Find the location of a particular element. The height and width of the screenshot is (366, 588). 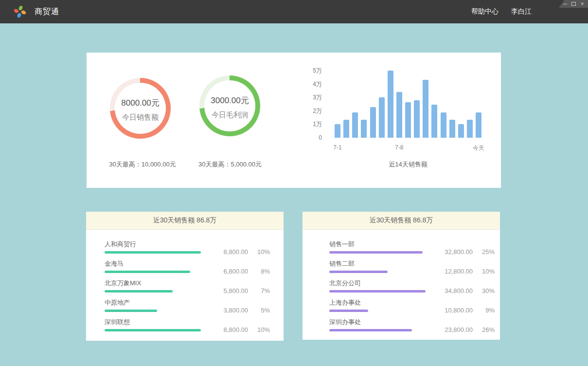

row-name: 深圳办事处 is located at coordinates (378, 322).